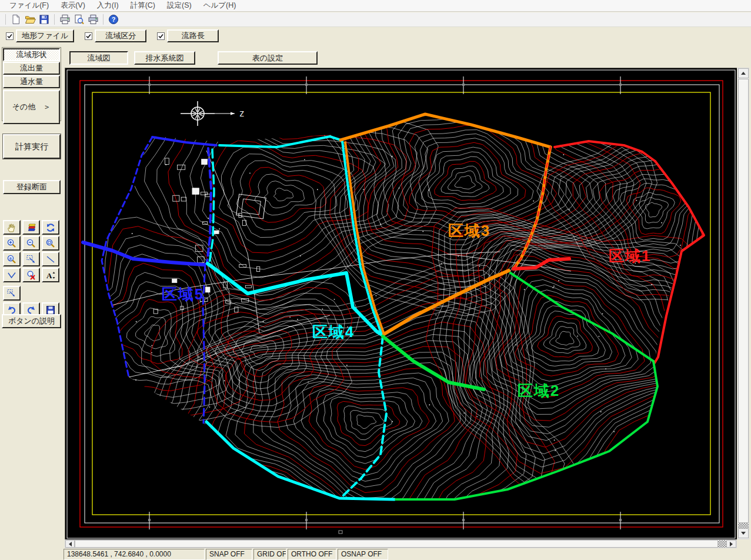 The height and width of the screenshot is (560, 751). What do you see at coordinates (312, 554) in the screenshot?
I see `ortho-status: ORTHO OFF` at bounding box center [312, 554].